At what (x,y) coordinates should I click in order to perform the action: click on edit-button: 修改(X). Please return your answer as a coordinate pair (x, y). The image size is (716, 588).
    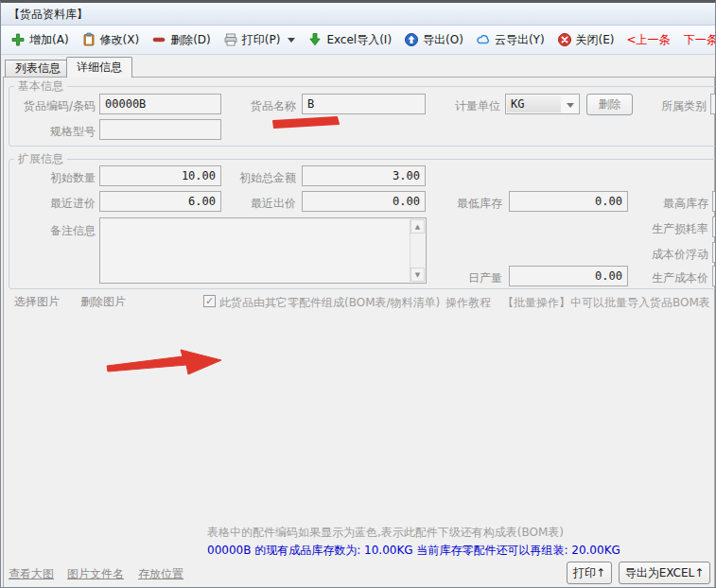
    Looking at the image, I should click on (111, 40).